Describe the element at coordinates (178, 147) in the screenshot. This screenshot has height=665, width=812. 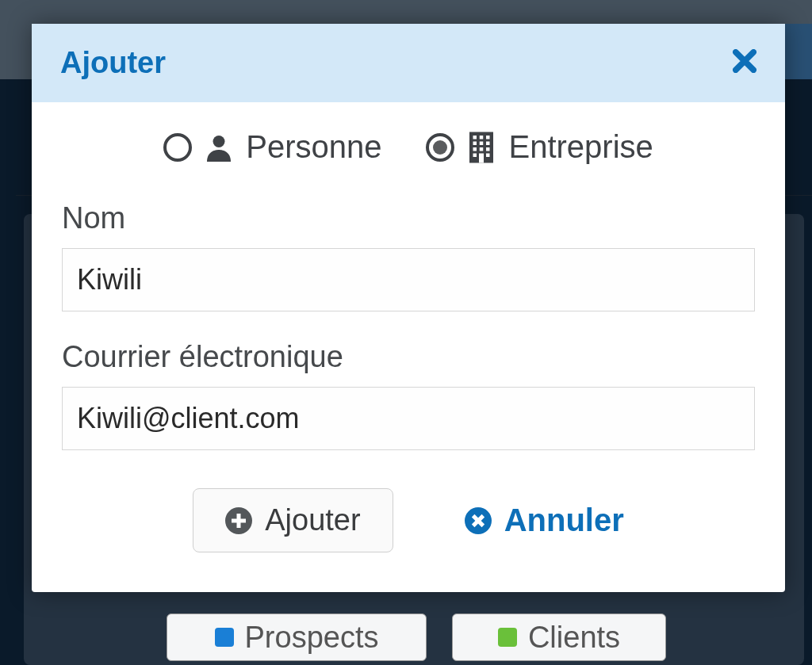
I see `radio-person-circle` at that location.